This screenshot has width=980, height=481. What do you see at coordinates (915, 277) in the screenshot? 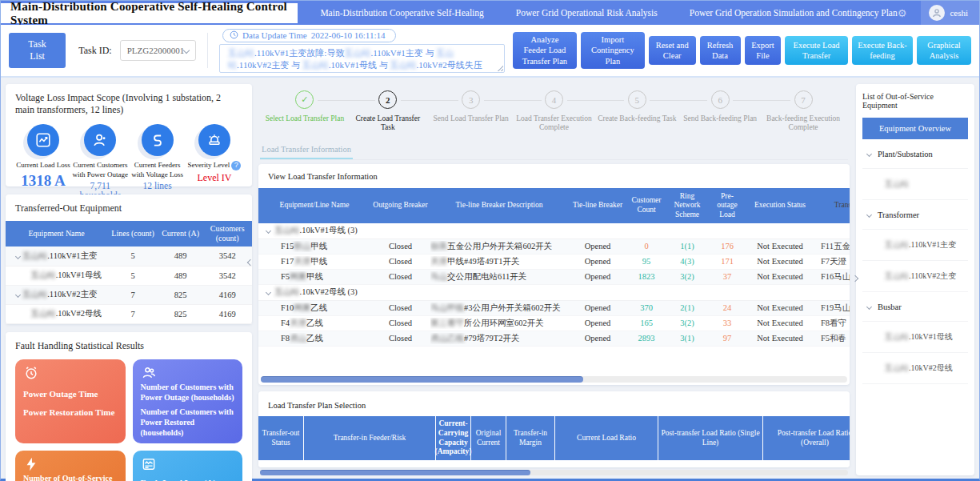
I see `tree-item-transformer-2: 五山站.110kV#2主变` at bounding box center [915, 277].